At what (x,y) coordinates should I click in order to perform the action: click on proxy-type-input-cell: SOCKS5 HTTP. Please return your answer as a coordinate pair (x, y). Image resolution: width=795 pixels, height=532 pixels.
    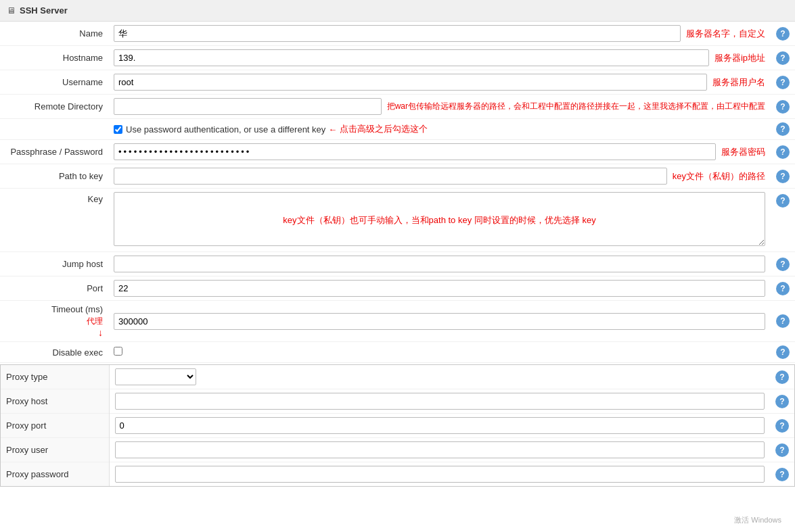
    Looking at the image, I should click on (440, 377).